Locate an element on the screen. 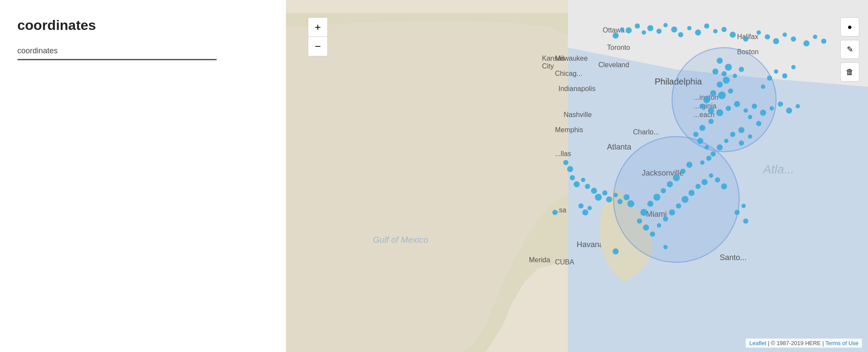 The width and height of the screenshot is (868, 352). field-underline is located at coordinates (117, 60).